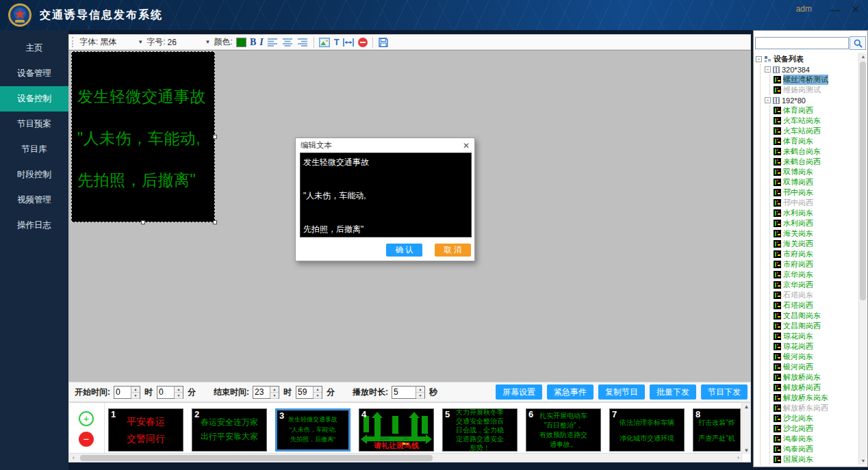  Describe the element at coordinates (816, 419) in the screenshot. I see `device-node: 沙北岗东` at that location.